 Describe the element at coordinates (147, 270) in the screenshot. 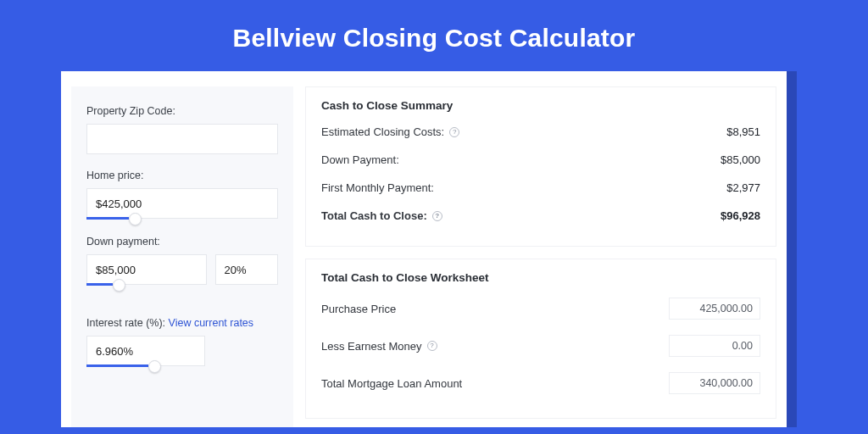

I see `down-payment-slider` at that location.